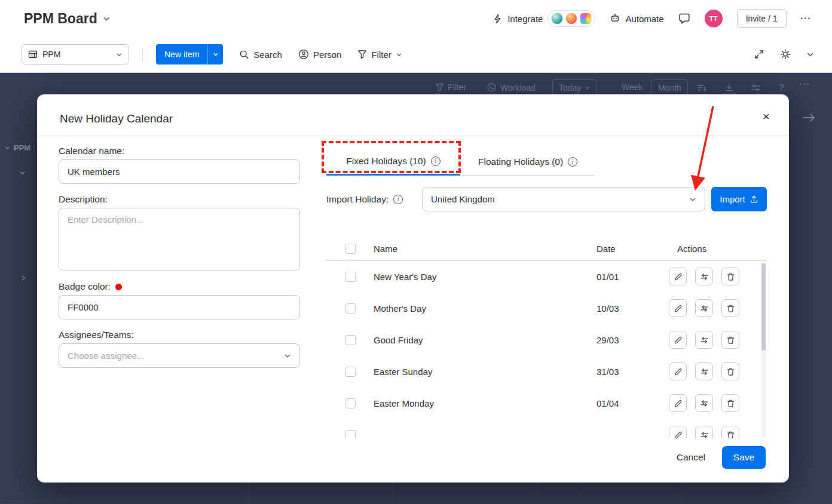 The width and height of the screenshot is (832, 504). I want to click on column-header-actions: Actions, so click(692, 248).